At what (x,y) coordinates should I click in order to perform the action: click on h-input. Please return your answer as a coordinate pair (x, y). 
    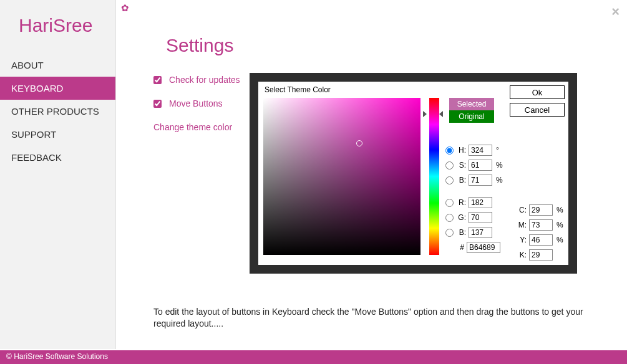
    Looking at the image, I should click on (480, 150).